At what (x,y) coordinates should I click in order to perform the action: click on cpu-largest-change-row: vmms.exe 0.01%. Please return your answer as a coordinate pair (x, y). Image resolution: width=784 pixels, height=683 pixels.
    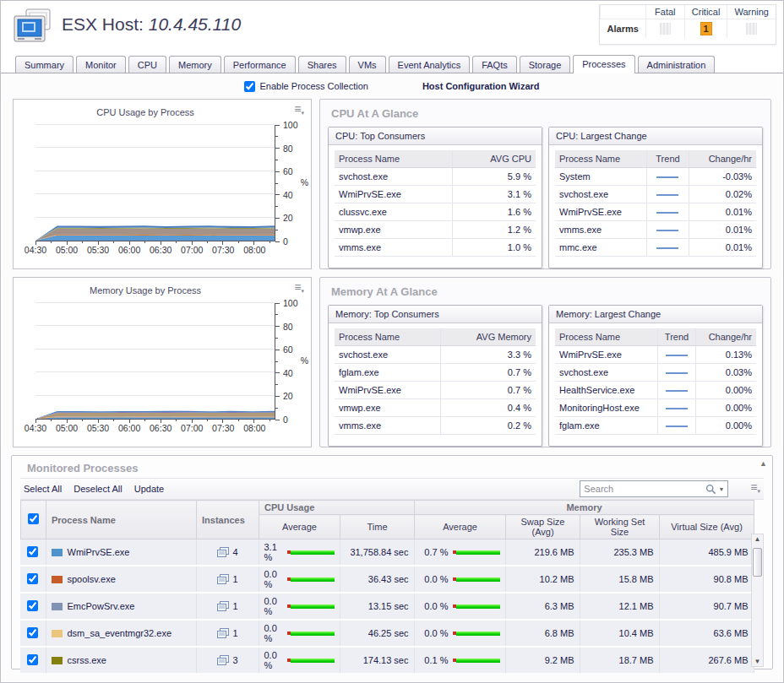
    Looking at the image, I should click on (656, 230).